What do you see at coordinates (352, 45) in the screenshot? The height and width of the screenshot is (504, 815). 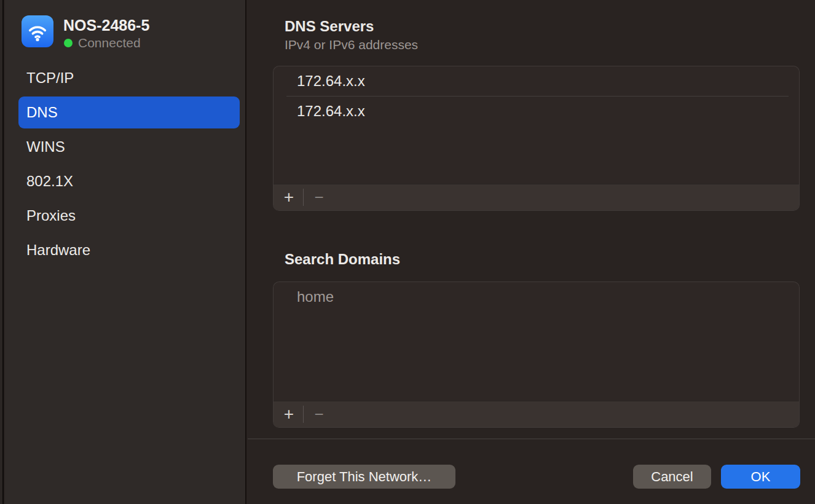 I see `dns-servers-subtitle: IPv4 or IPv6 addresses` at bounding box center [352, 45].